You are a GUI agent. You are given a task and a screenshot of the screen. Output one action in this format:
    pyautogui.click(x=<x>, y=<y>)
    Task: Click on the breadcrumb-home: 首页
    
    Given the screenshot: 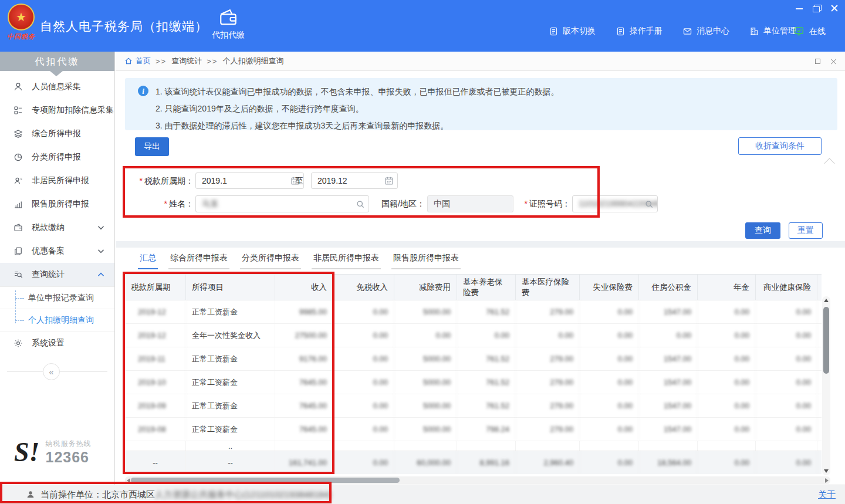 What is the action you would take?
    pyautogui.click(x=137, y=61)
    